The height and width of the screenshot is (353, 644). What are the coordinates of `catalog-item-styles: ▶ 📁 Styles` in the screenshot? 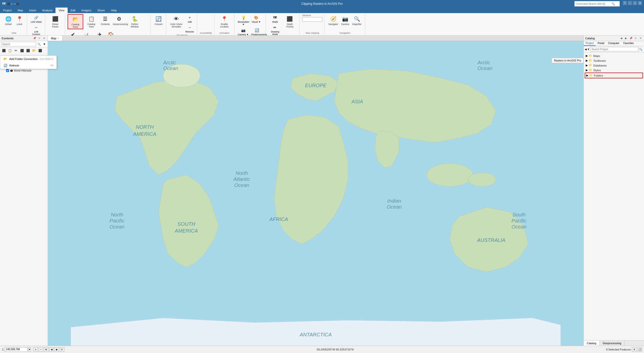 It's located at (614, 70).